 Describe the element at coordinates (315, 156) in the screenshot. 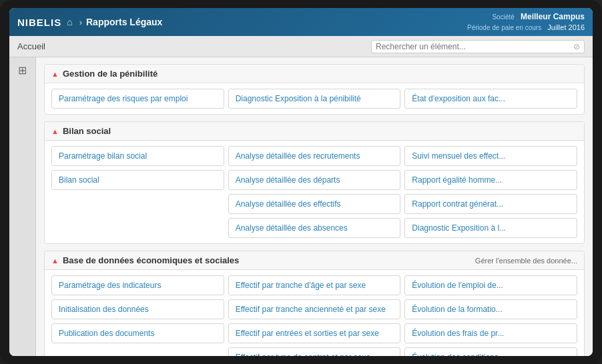

I see `menu-item: Analyse détaillée des recrutements` at that location.